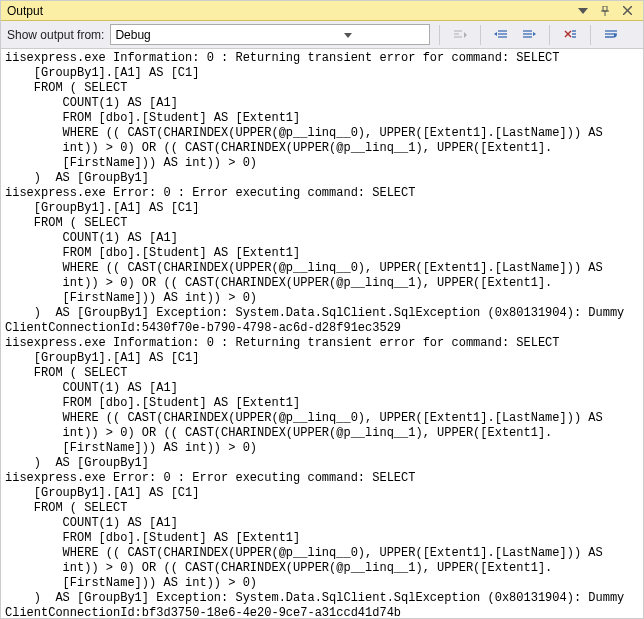 Image resolution: width=644 pixels, height=619 pixels. I want to click on output-toolbar: Show output from: Debug, so click(322, 35).